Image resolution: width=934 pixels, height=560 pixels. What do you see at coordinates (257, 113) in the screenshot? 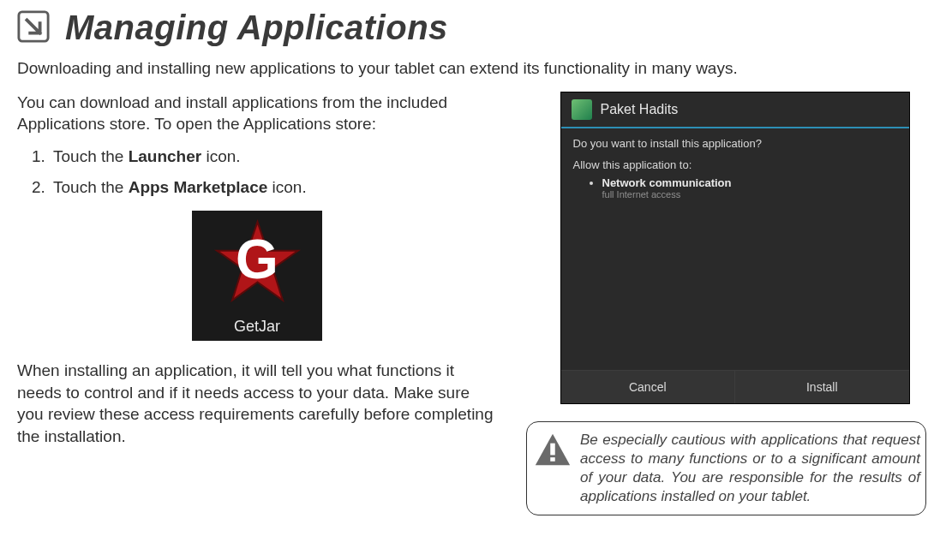
I see `open-store-paragraph: You can download and install application…` at bounding box center [257, 113].